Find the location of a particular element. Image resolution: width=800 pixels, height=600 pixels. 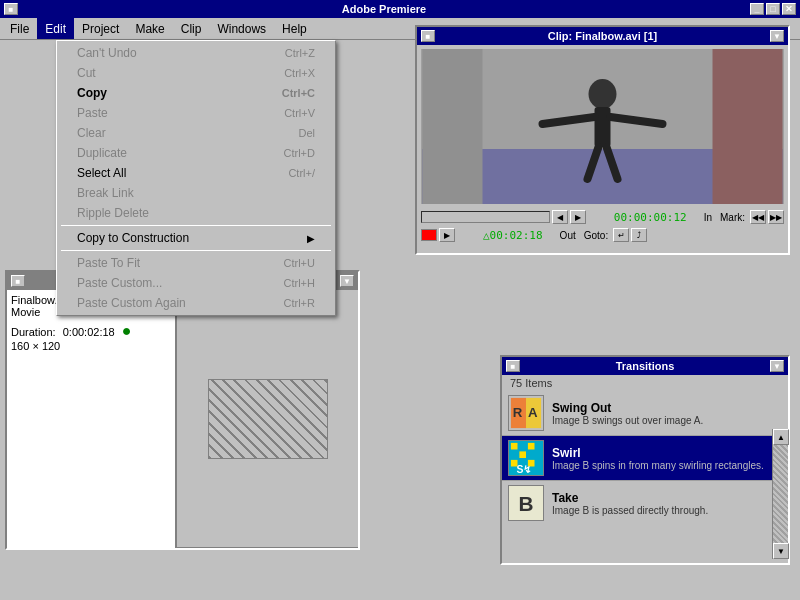

menu-file: File is located at coordinates (20, 28).